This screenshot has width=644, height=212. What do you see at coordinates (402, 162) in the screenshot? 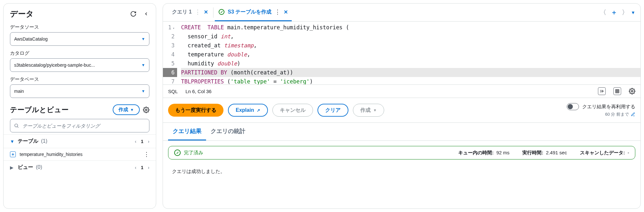
I see `results-body: ✓ 完了済み キュー内の時間: 92 ms 実行時間: 2.491 sec スキ…` at bounding box center [402, 162].